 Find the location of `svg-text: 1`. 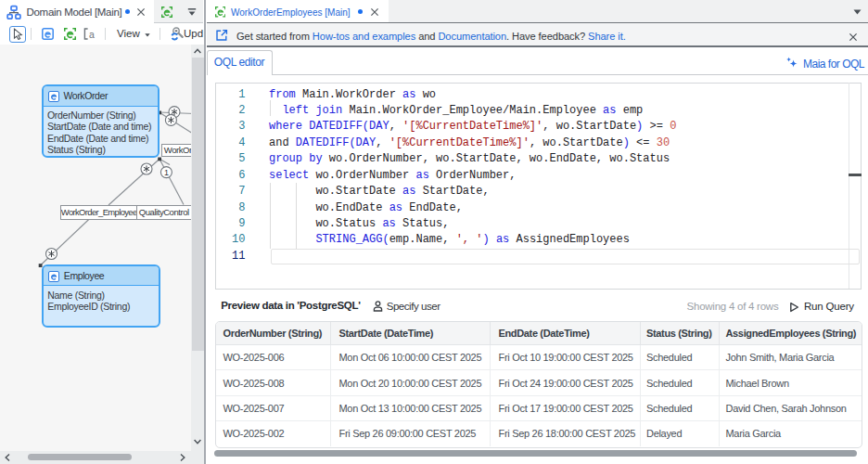

svg-text: 1 is located at coordinates (167, 173).